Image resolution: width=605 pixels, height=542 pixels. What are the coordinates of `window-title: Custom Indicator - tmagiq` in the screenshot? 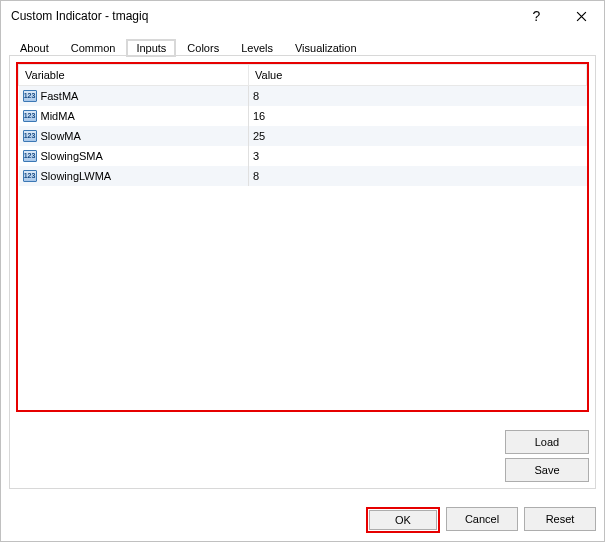 It's located at (80, 16).